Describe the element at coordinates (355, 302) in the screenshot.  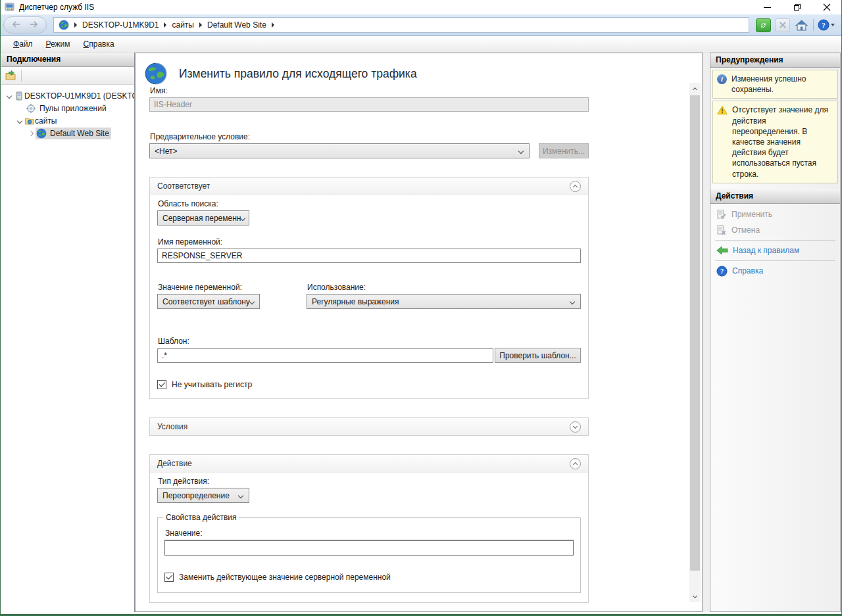
I see `using-value: Регулярные выражения` at that location.